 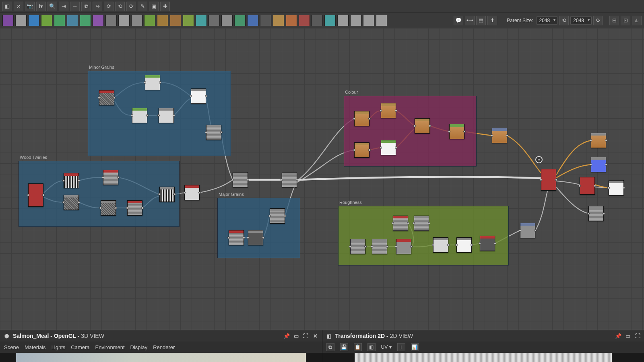 What do you see at coordinates (41, 6) in the screenshot?
I see `toolbar1-btn-3: i▾` at bounding box center [41, 6].